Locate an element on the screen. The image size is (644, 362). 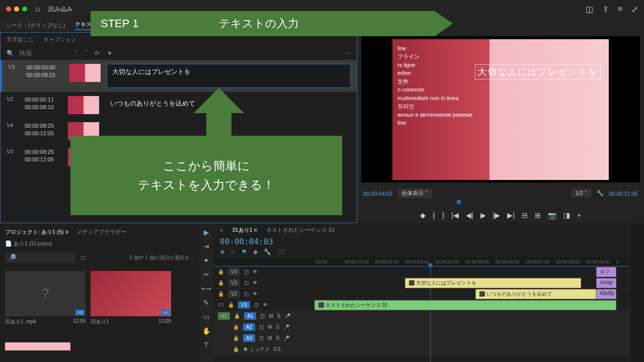
mic-icon: 🎤 is located at coordinates (287, 316).